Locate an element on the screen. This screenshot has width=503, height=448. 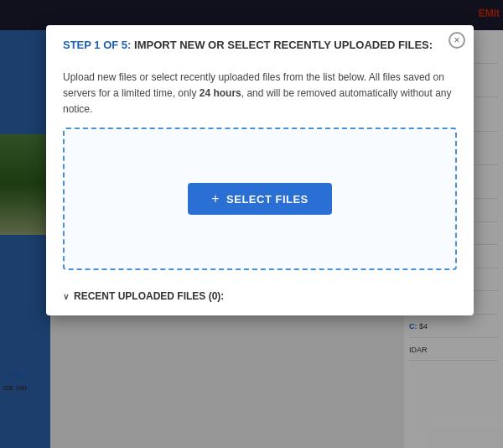
plus-icon: + is located at coordinates (215, 199).